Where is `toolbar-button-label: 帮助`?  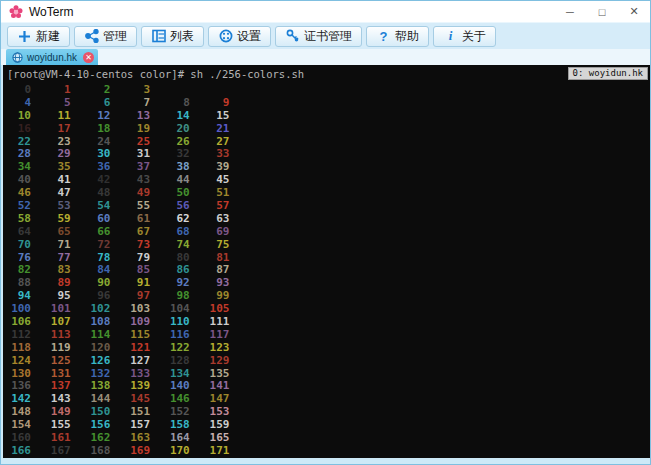 toolbar-button-label: 帮助 is located at coordinates (407, 36).